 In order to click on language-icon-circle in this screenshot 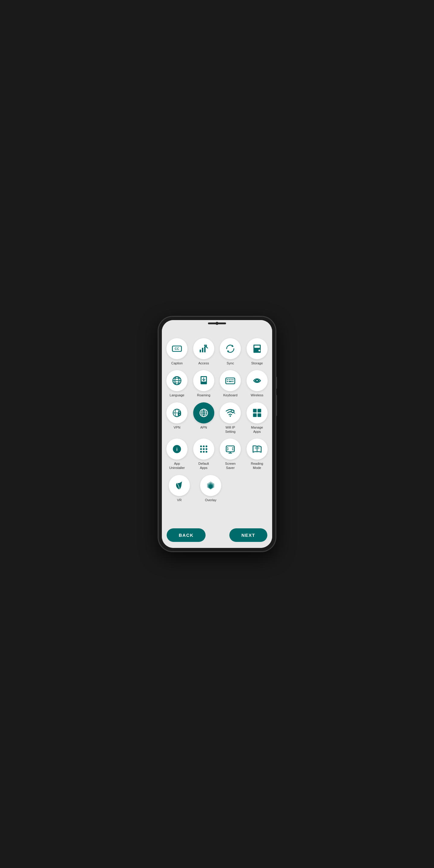, I will do `click(177, 381)`.